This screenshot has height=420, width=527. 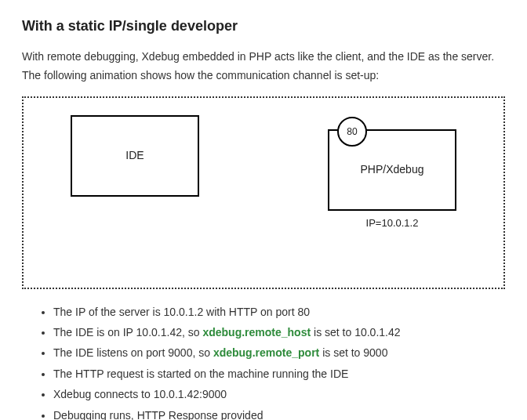 What do you see at coordinates (135, 155) in the screenshot?
I see `ide-label: IDE` at bounding box center [135, 155].